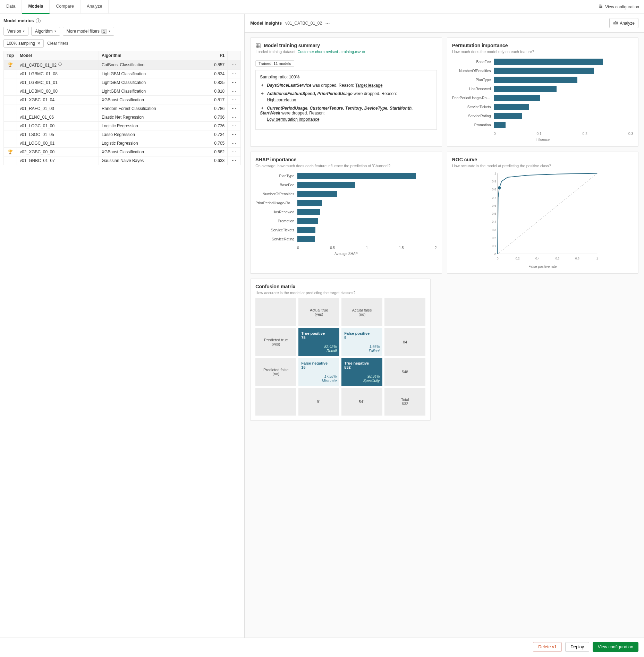 The image size is (644, 657). I want to click on svg-text: 1, so click(495, 173).